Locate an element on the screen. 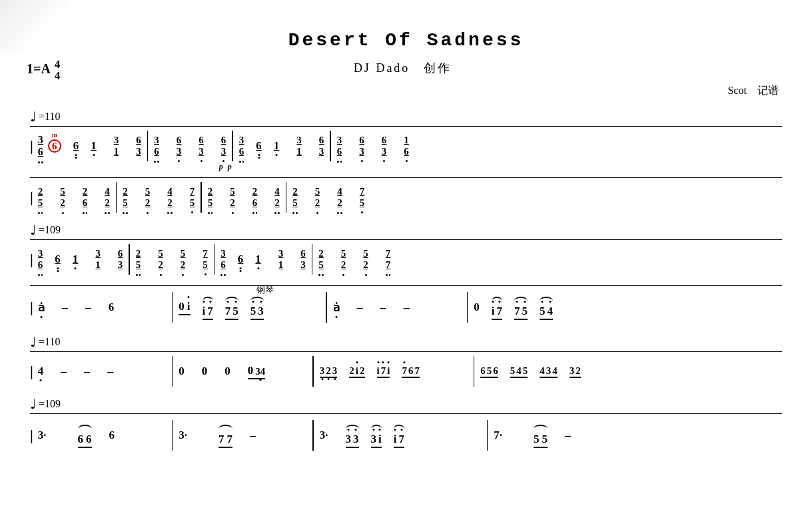 This screenshot has height=508, width=812. time-sig-num: 4 is located at coordinates (57, 64).